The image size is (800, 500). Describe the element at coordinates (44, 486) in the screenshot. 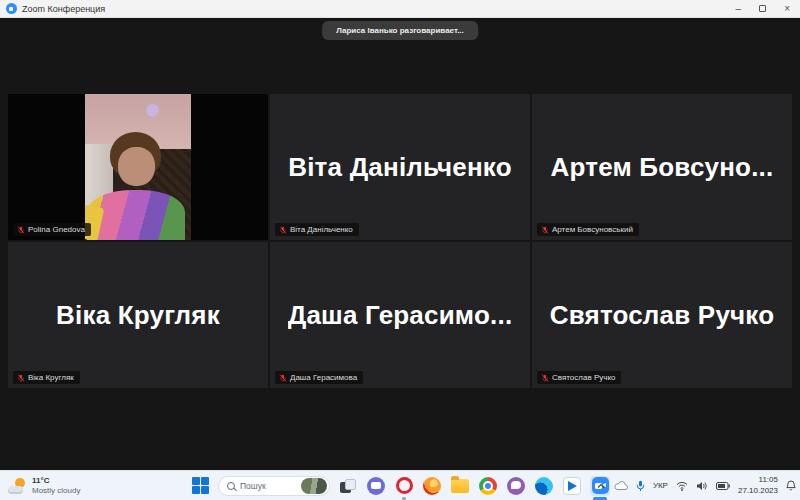

I see `weather-widget: 11°C Mostly cloudy` at that location.